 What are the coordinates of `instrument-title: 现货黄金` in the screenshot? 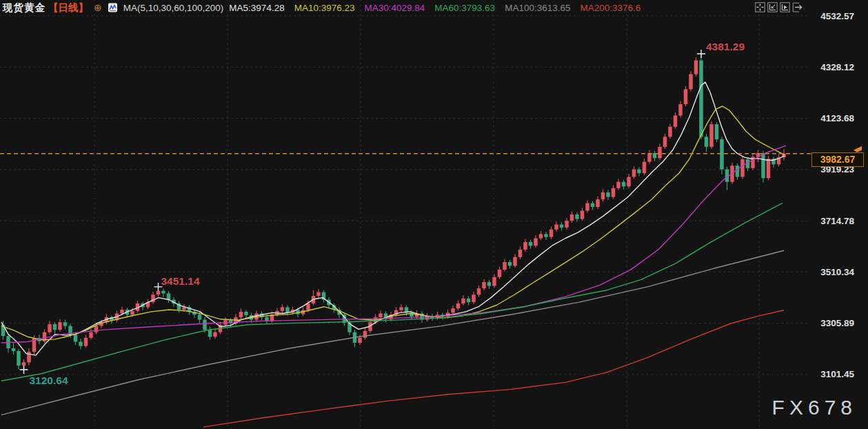 It's located at (24, 8).